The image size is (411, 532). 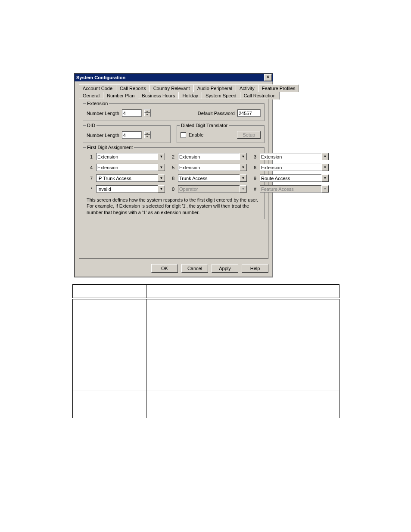 I want to click on titlebar: System Configuration ×, so click(x=174, y=78).